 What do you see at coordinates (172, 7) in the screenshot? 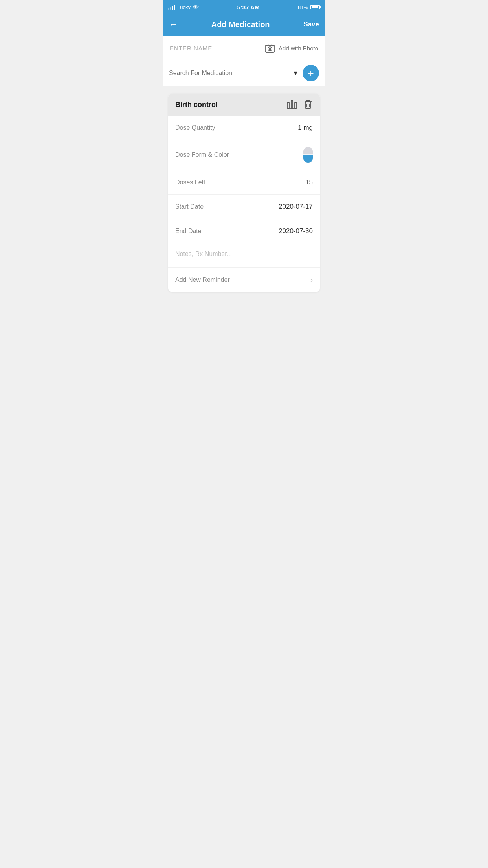
I see `signal-icon` at bounding box center [172, 7].